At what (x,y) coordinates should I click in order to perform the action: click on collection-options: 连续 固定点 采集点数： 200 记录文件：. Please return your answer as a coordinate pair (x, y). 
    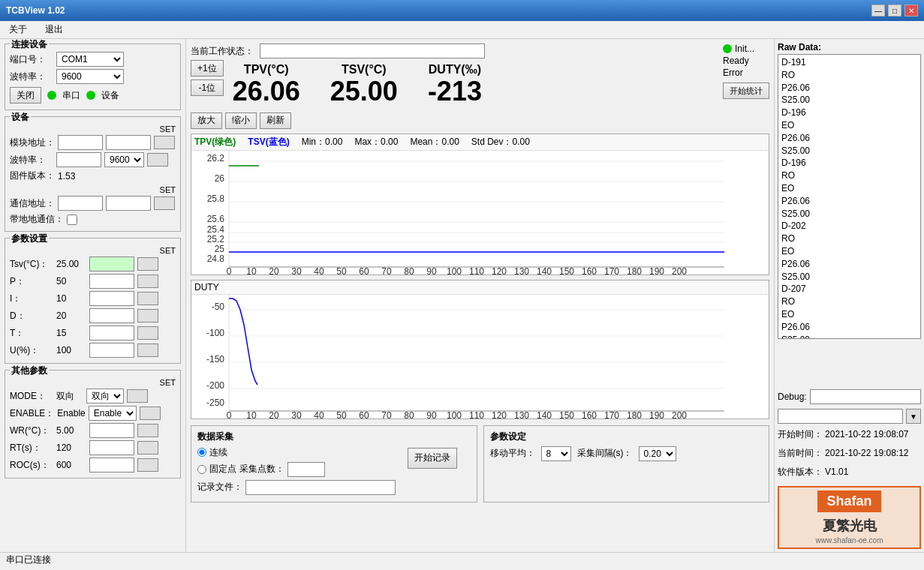
    Looking at the image, I should click on (296, 472).